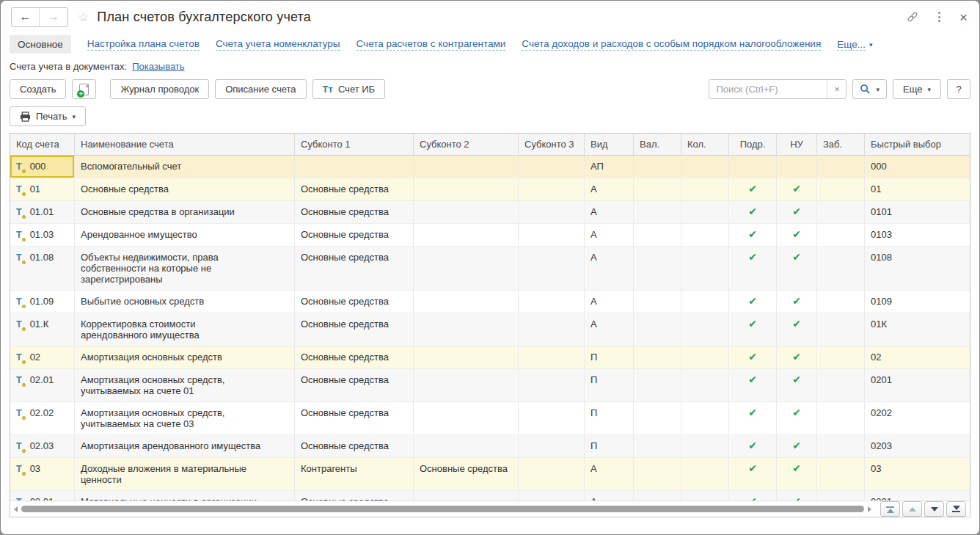 This screenshot has height=535, width=980. What do you see at coordinates (490, 235) in the screenshot?
I see `table-row-01.03: Т01.03Арендованное имуществоОсновные сре…` at bounding box center [490, 235].